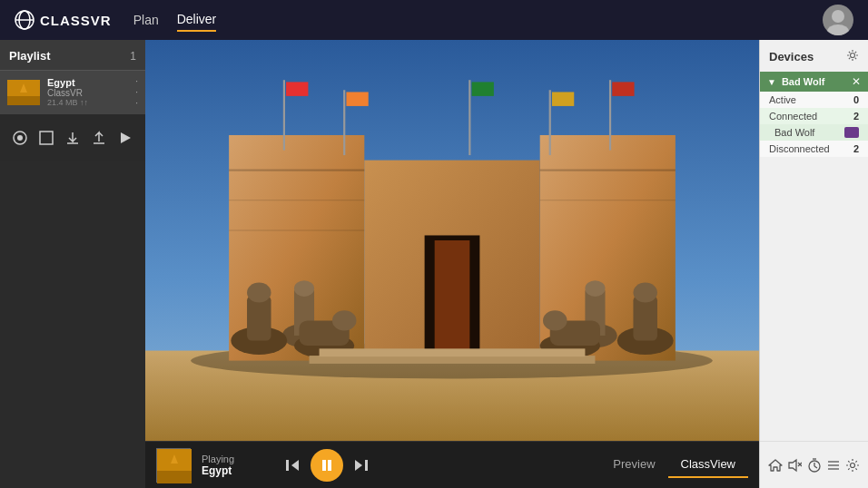 This screenshot has width=868, height=488. Describe the element at coordinates (814, 464) in the screenshot. I see `devices-bottom-toolbar` at that location.